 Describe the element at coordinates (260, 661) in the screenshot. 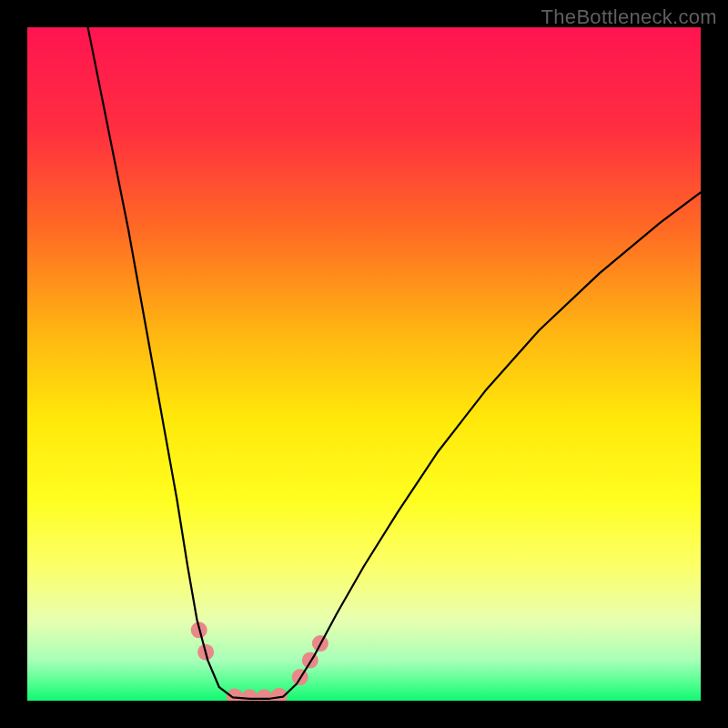

I see `highlight-markers` at that location.